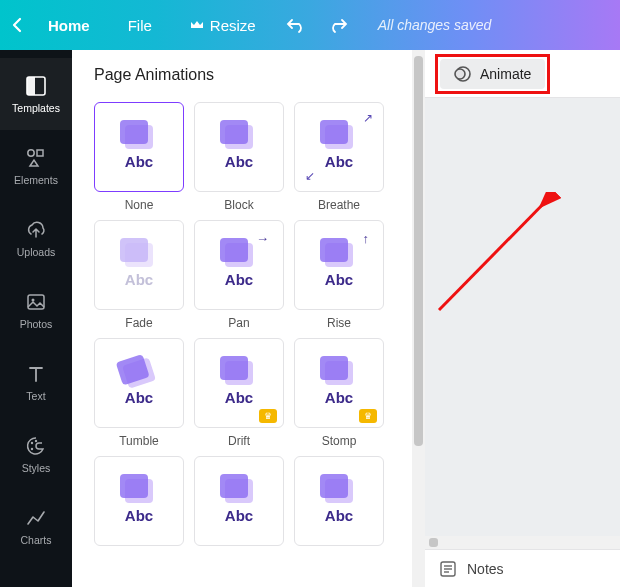 This screenshot has width=620, height=587. What do you see at coordinates (339, 147) in the screenshot?
I see `animation-tile-breathe: ↗↙Abc` at bounding box center [339, 147].